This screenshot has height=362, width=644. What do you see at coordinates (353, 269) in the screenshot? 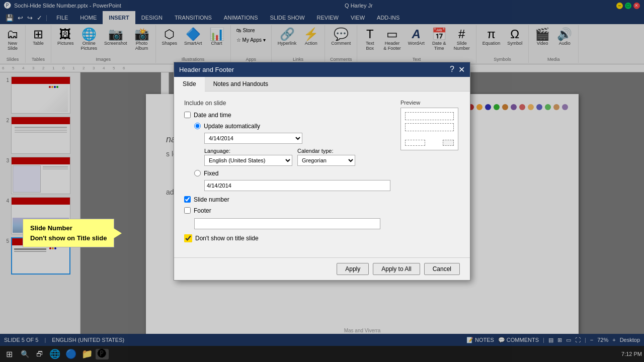
I see `apply-button: Apply` at bounding box center [353, 269].